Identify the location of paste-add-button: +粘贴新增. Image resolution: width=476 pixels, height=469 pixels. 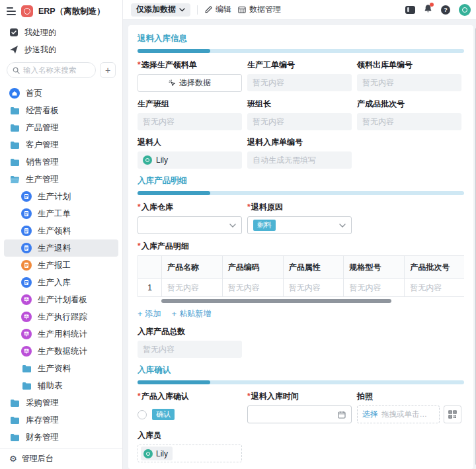
(192, 314).